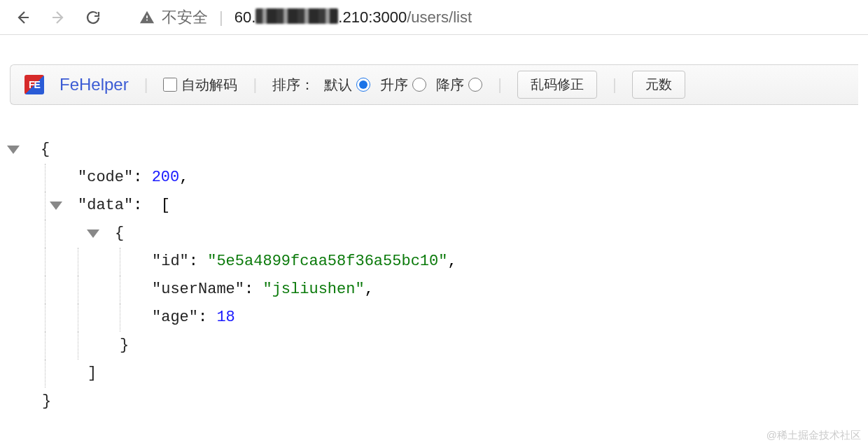 The image size is (868, 445). What do you see at coordinates (394, 85) in the screenshot?
I see `sort-asc-label: 升序` at bounding box center [394, 85].